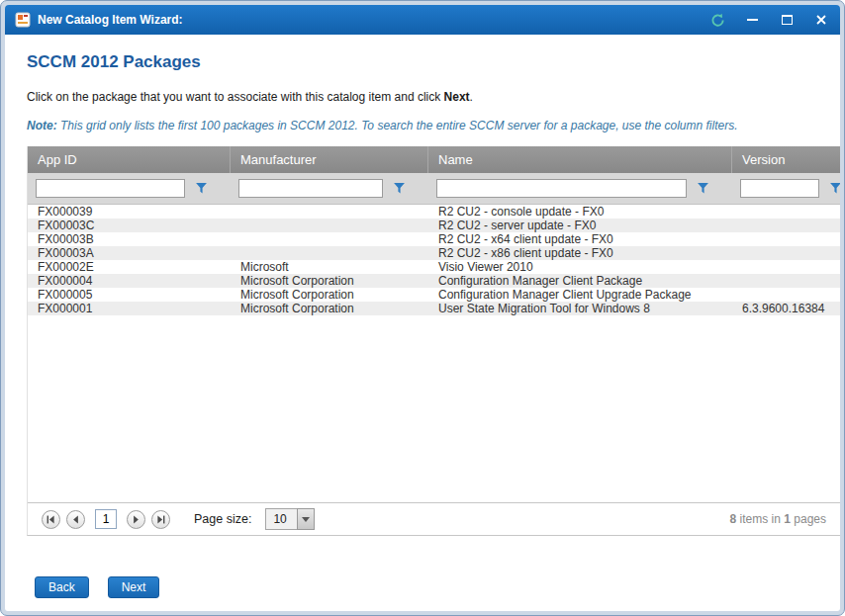 This screenshot has width=845, height=616. What do you see at coordinates (129, 281) in the screenshot?
I see `cell-app-id: FX000004` at bounding box center [129, 281].